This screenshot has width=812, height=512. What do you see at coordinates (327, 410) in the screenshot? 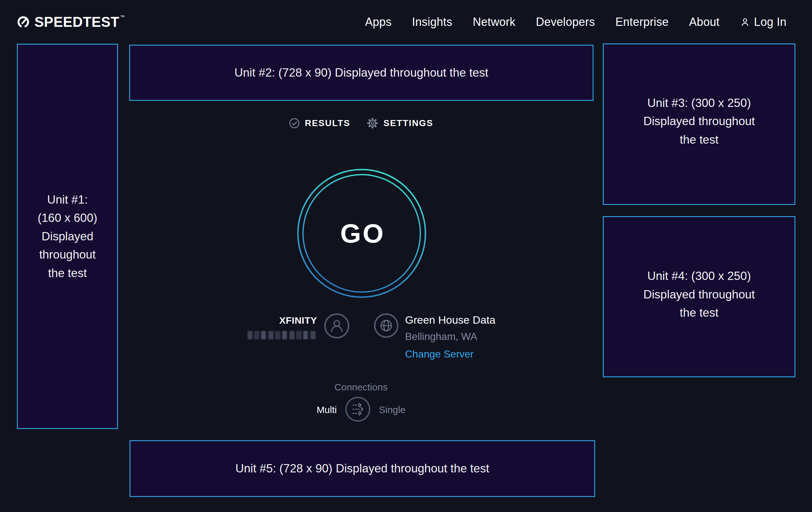
I see `multi-label: Multi` at bounding box center [327, 410].